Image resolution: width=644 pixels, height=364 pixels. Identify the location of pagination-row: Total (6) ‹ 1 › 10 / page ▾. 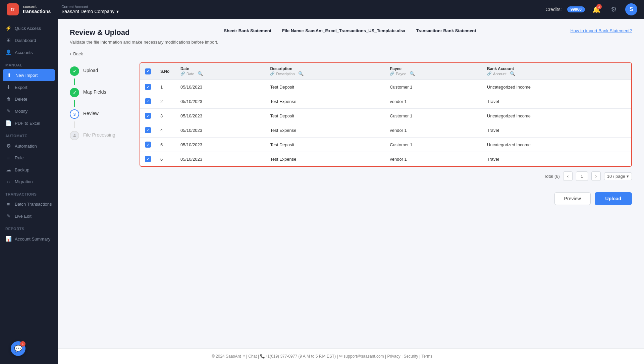
(386, 176).